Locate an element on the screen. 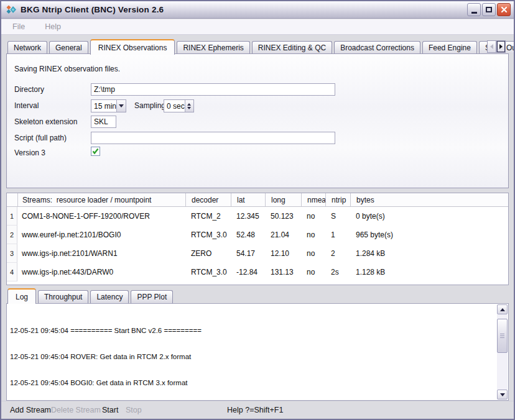 The width and height of the screenshot is (515, 420). header-rownum is located at coordinates (12, 200).